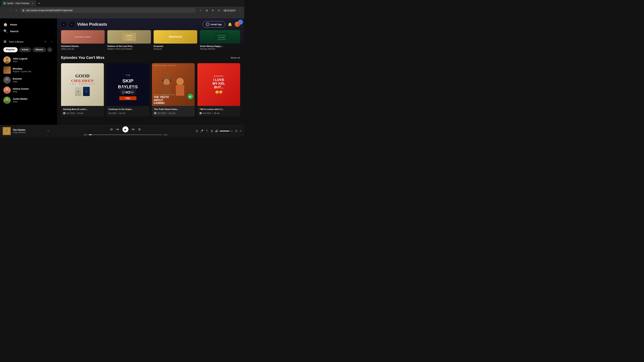  Describe the element at coordinates (240, 131) in the screenshot. I see `miniplayer-button: ↗` at that location.